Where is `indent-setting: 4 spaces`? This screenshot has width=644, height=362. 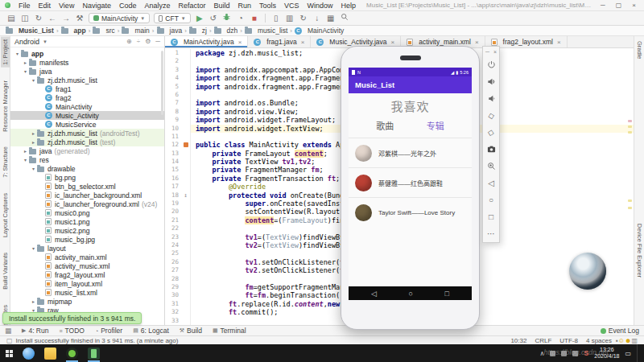
indent-setting: 4 spaces is located at coordinates (599, 341).